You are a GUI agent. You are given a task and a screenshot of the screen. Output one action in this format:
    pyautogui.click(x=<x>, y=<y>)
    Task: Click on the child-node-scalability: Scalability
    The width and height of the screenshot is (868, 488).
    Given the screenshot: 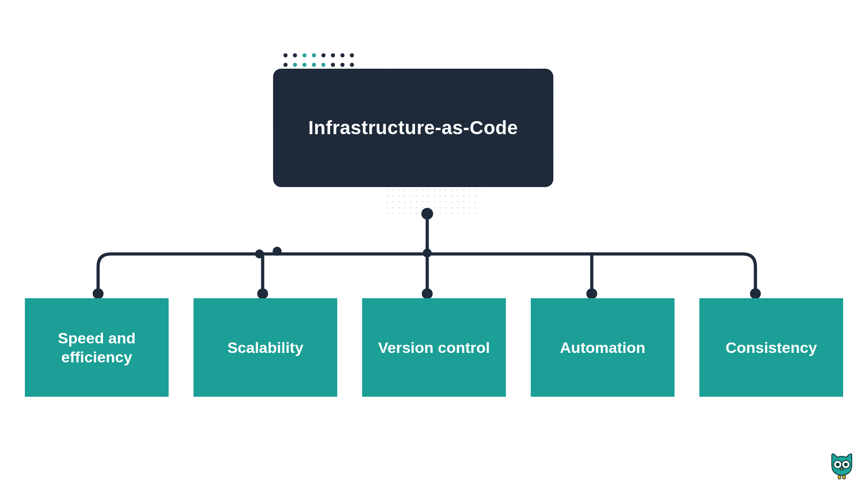 What is the action you would take?
    pyautogui.click(x=265, y=347)
    